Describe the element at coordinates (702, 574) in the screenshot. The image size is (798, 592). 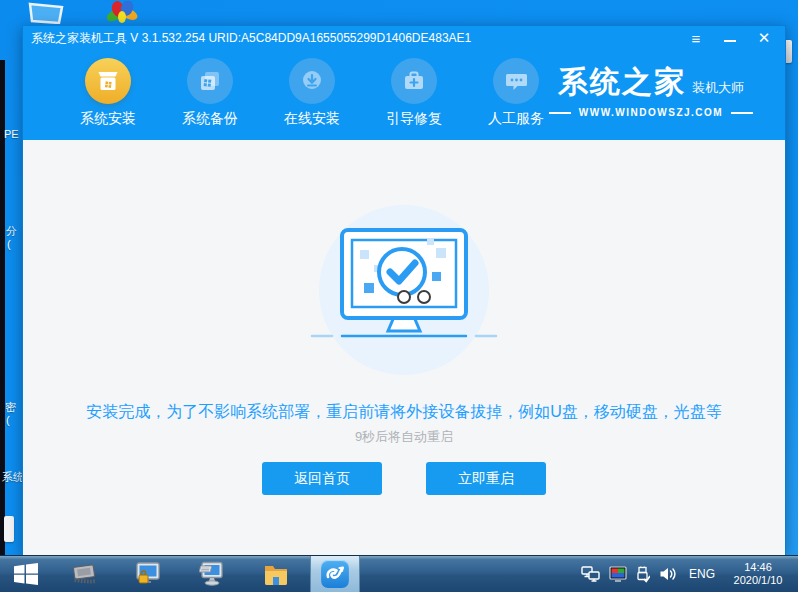
I see `language-indicator: ENG` at that location.